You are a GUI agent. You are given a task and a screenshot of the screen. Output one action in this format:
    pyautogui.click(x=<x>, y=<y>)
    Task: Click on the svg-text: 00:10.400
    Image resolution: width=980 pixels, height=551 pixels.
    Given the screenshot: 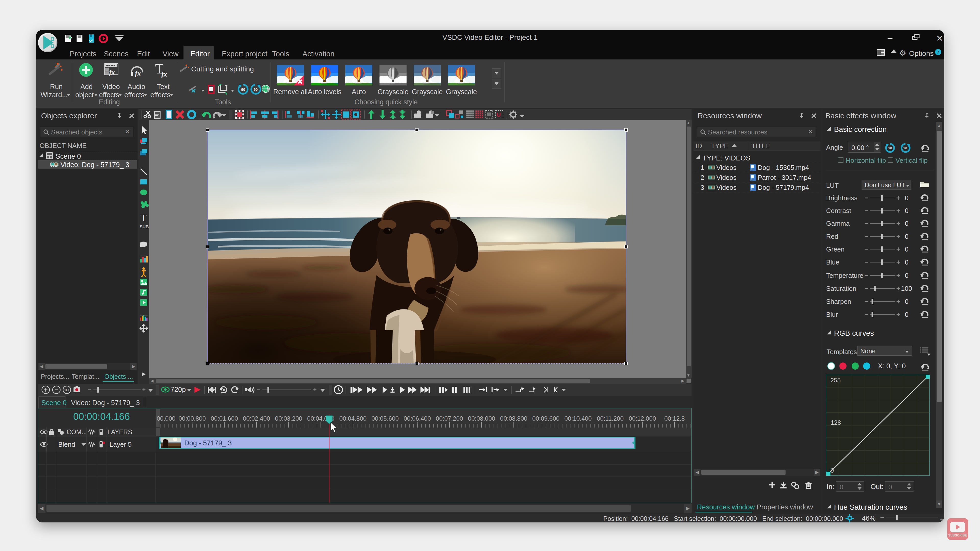 What is the action you would take?
    pyautogui.click(x=578, y=418)
    